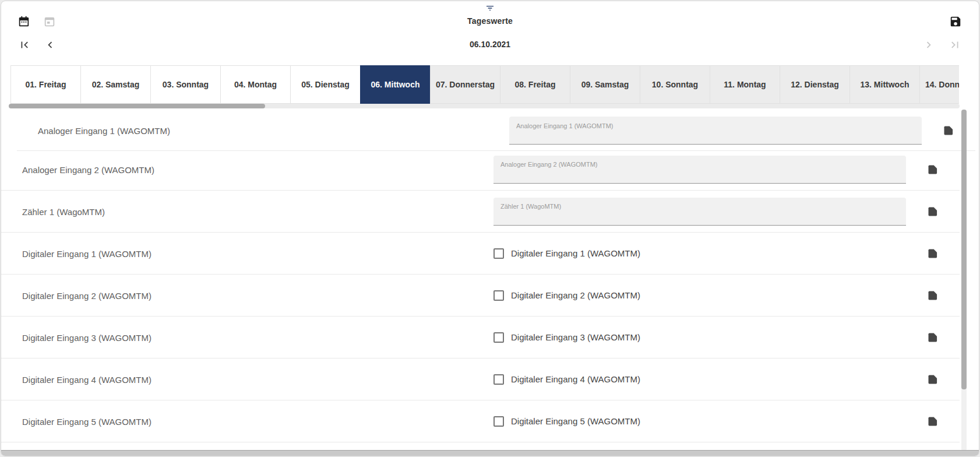  I want to click on vertical-scrollbar, so click(964, 280).